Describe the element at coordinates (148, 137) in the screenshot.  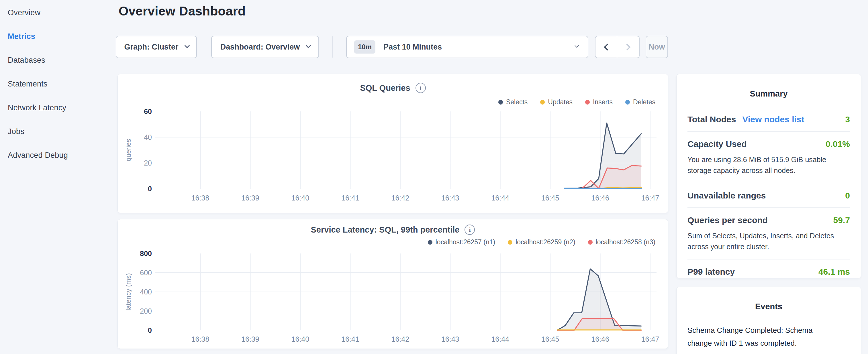
I see `svg-text: 40` at that location.